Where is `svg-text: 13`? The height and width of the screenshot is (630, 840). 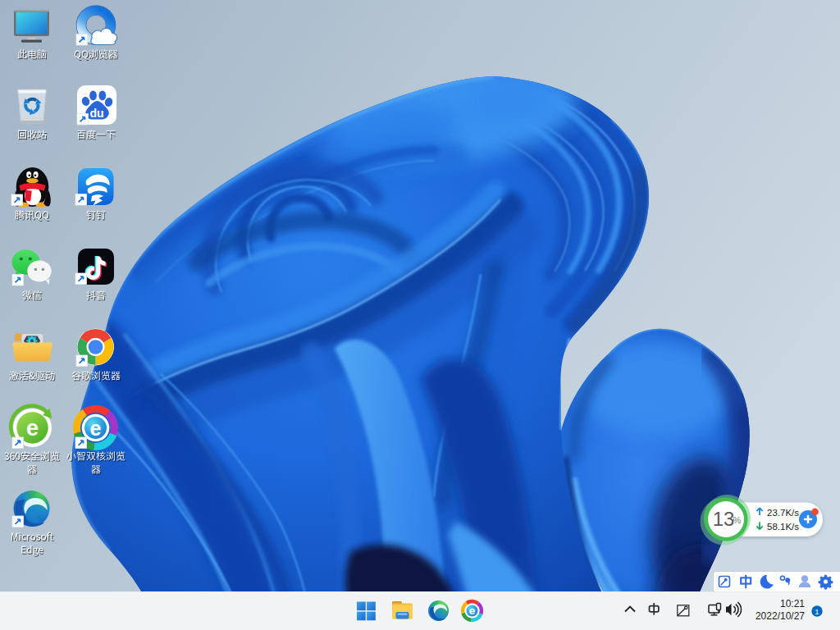 svg-text: 13 is located at coordinates (724, 518).